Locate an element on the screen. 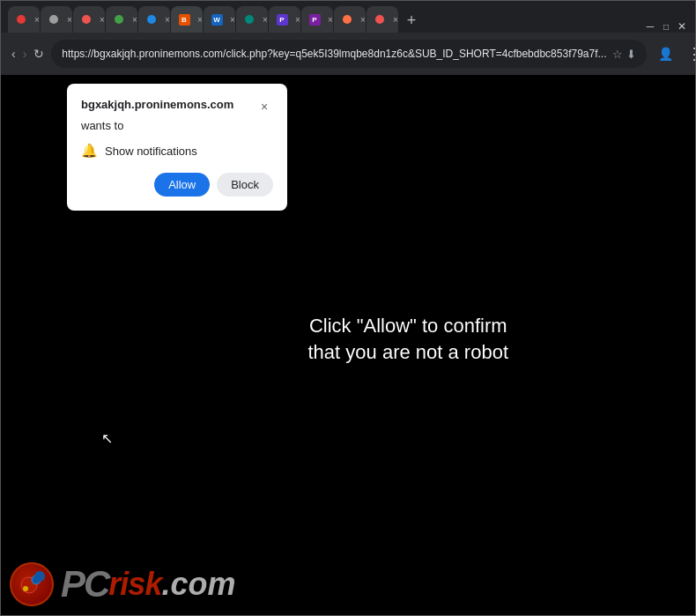 This screenshot has width=696, height=616. tab-6-favicon: B is located at coordinates (184, 19).